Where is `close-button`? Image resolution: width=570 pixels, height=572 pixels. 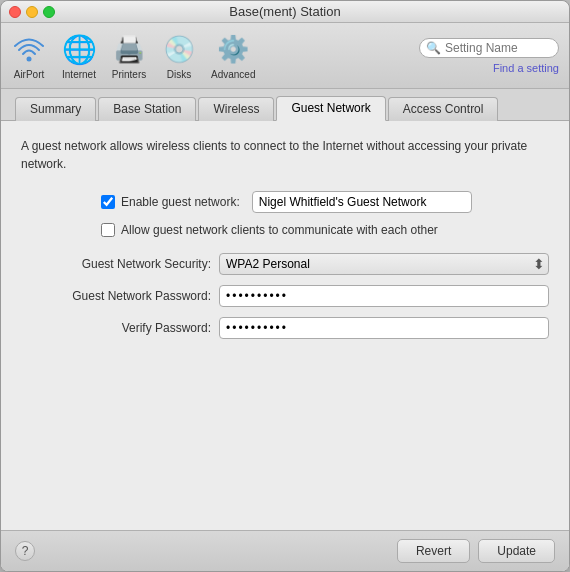
close-button is located at coordinates (15, 12).